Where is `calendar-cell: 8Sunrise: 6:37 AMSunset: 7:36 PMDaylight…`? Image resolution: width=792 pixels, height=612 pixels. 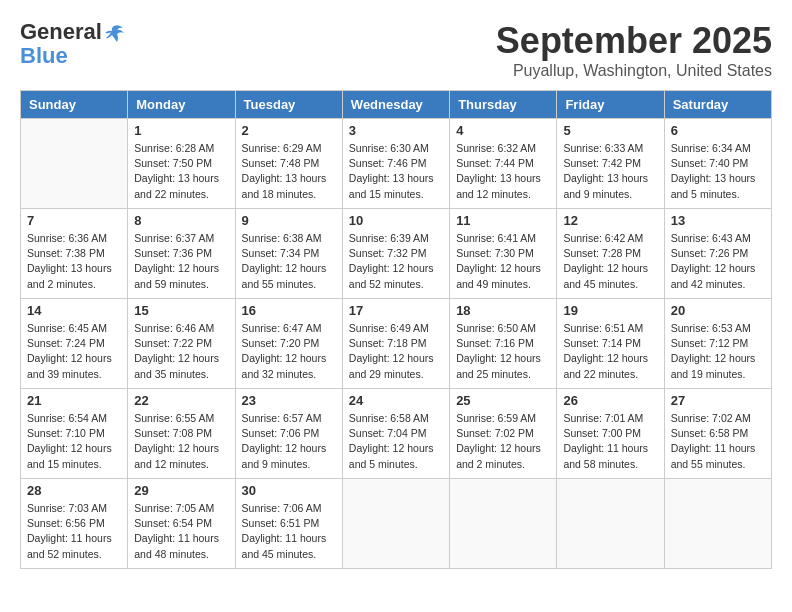 calendar-cell: 8Sunrise: 6:37 AMSunset: 7:36 PMDaylight… is located at coordinates (182, 254).